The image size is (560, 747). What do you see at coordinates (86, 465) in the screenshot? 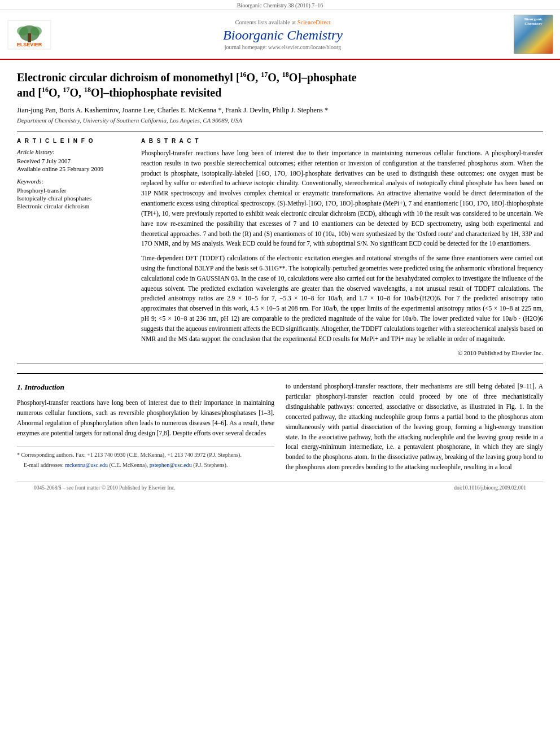
I see `email-1: mckenna@usc.edu` at bounding box center [86, 465].